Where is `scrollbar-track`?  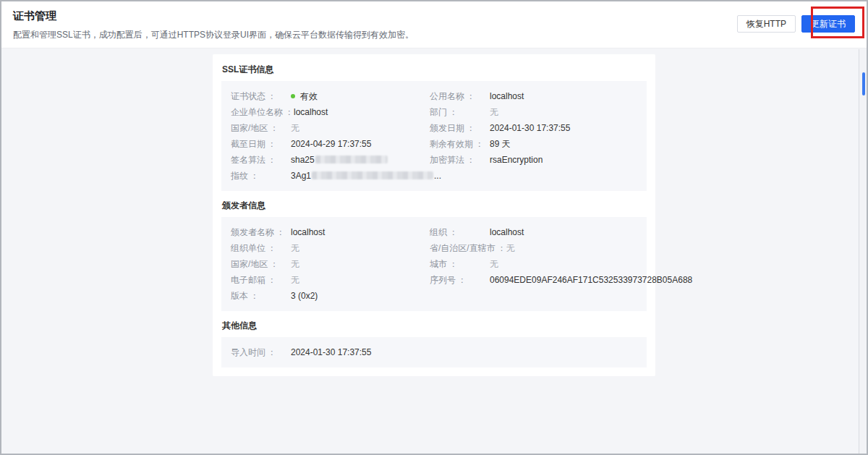
scrollbar-track is located at coordinates (862, 252).